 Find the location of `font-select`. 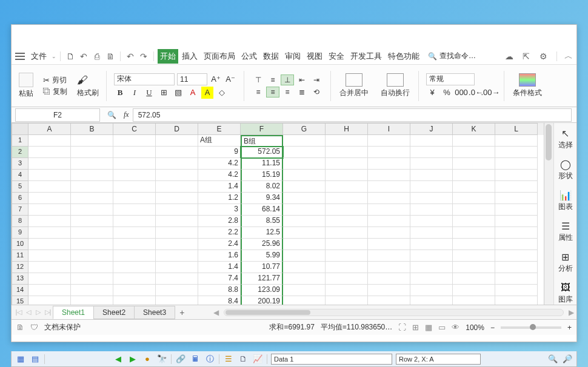

font-select is located at coordinates (144, 79).